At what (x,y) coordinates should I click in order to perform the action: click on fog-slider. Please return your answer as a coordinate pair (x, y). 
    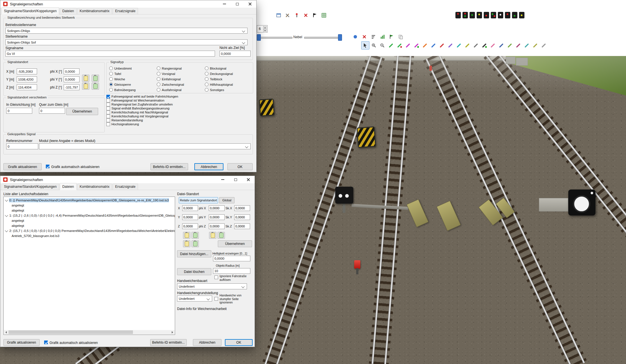
    Looking at the image, I should click on (323, 37).